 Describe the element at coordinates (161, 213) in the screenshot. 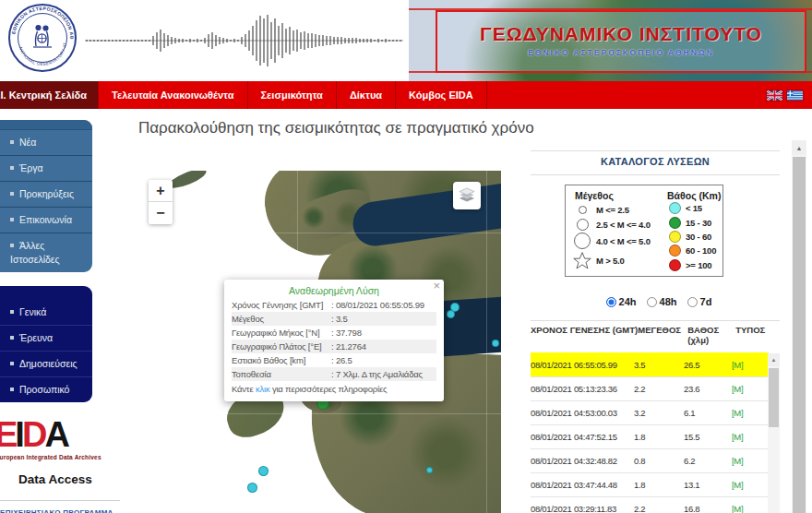

I see `zoom-out-button: −` at that location.